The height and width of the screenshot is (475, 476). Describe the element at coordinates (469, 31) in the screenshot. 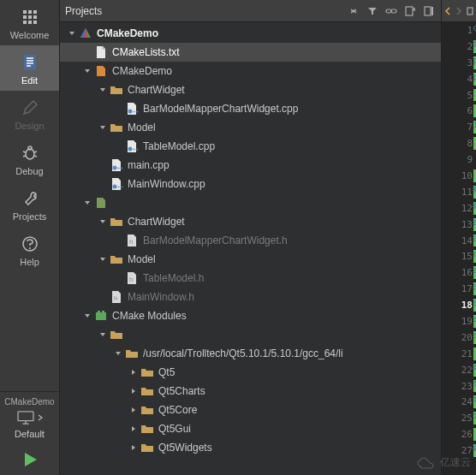

I see `line-number: 1` at that location.